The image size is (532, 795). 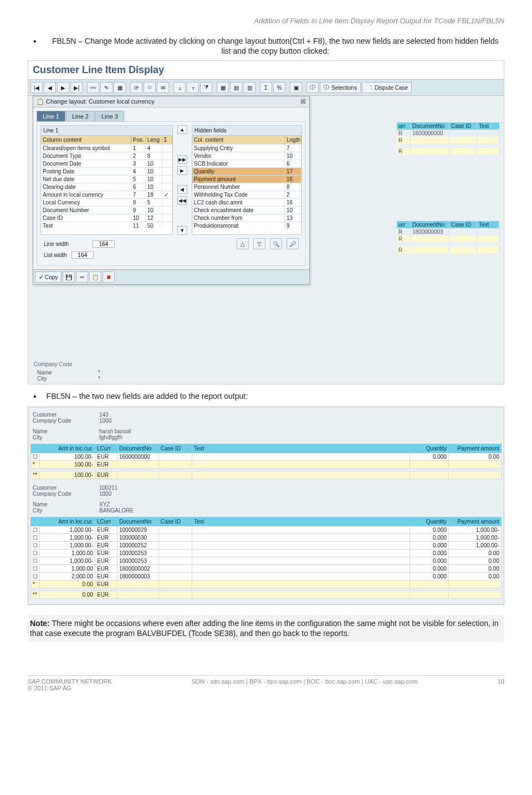 I want to click on cust1-name-val: harsh bansal, so click(x=115, y=431).